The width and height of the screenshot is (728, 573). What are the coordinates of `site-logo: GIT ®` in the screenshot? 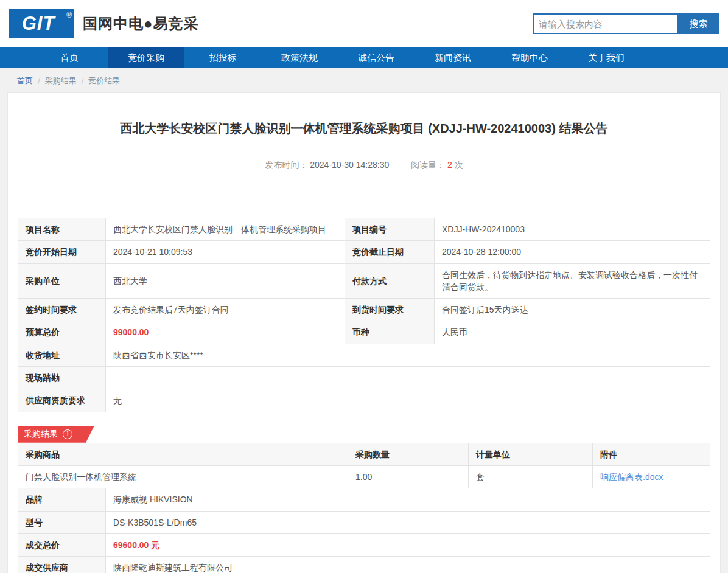 It's located at (41, 24).